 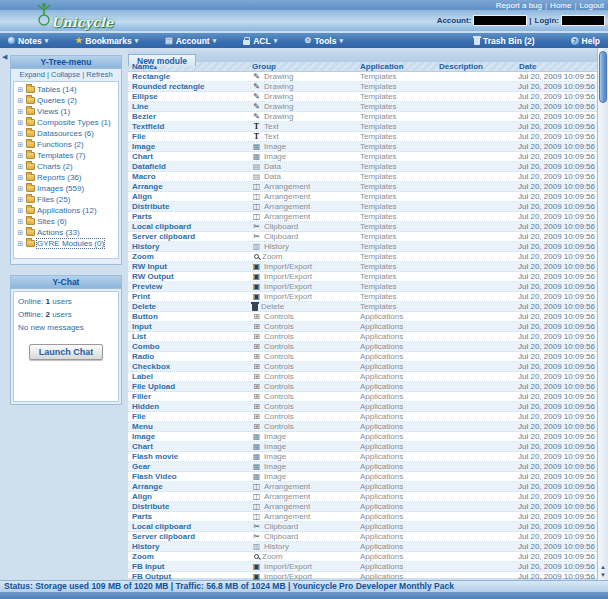 What do you see at coordinates (66, 352) in the screenshot?
I see `launch-chat-button: Launch Chat` at bounding box center [66, 352].